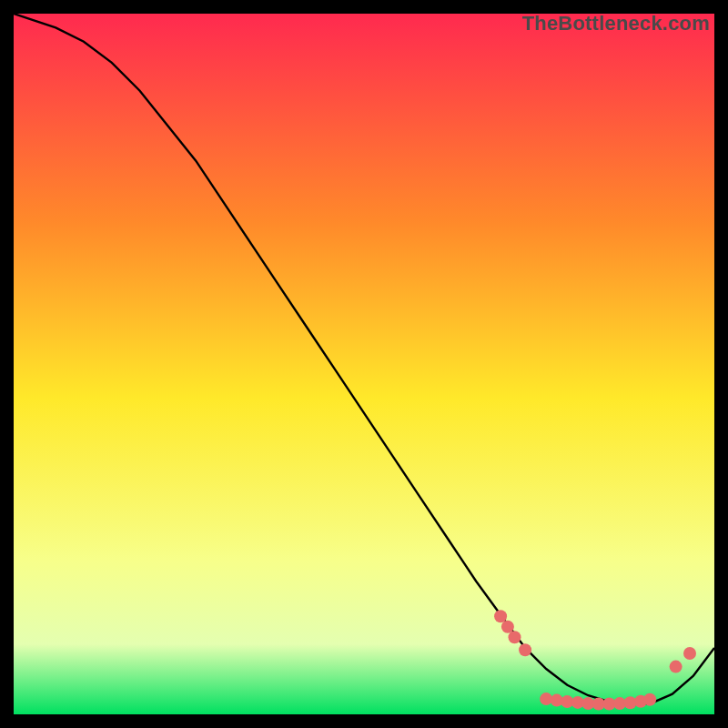  Describe the element at coordinates (616, 24) in the screenshot. I see `watermark-text: TheBottleneck.com` at that location.